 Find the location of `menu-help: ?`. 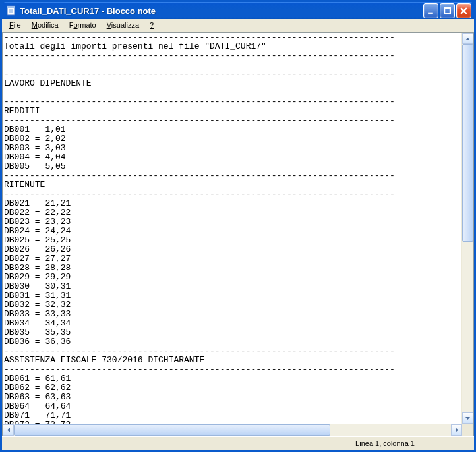

menu-help: ? is located at coordinates (152, 25).